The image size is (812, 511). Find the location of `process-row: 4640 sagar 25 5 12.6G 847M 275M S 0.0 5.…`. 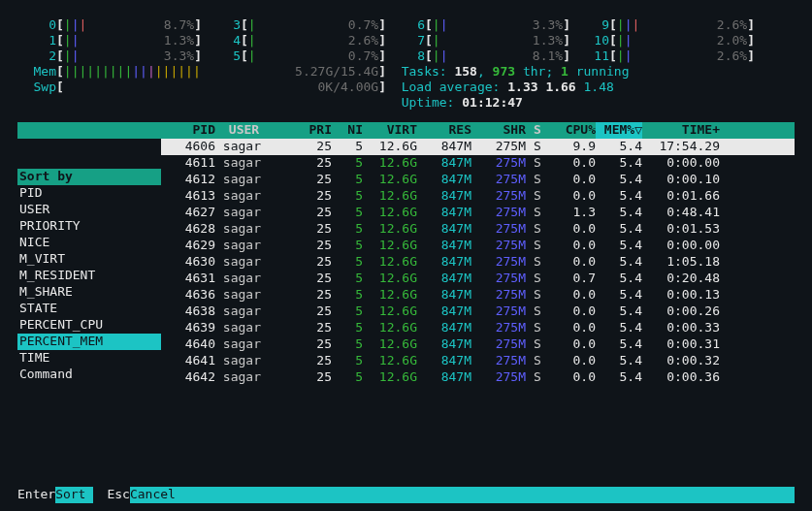

process-row: 4640 sagar 25 5 12.6G 847M 275M S 0.0 5.… is located at coordinates (477, 345).